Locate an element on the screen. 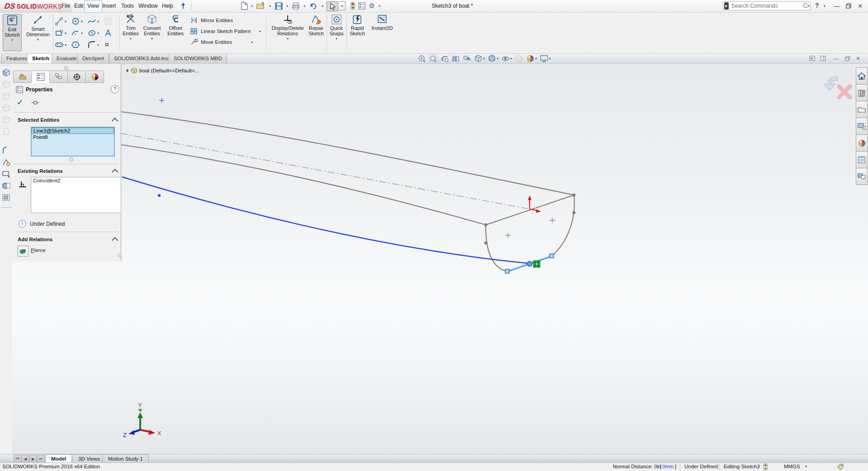 This screenshot has height=471, width=868. polygon-tool-button is located at coordinates (76, 45).